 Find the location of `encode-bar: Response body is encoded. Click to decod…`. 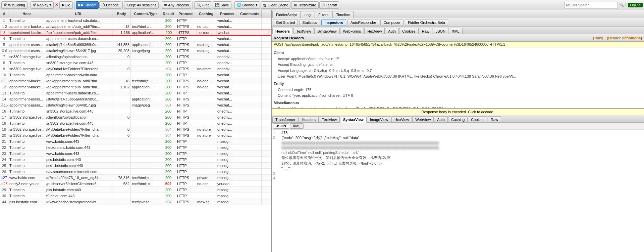

encode-bar: Response body is encoded. Click to decod… is located at coordinates (458, 112).